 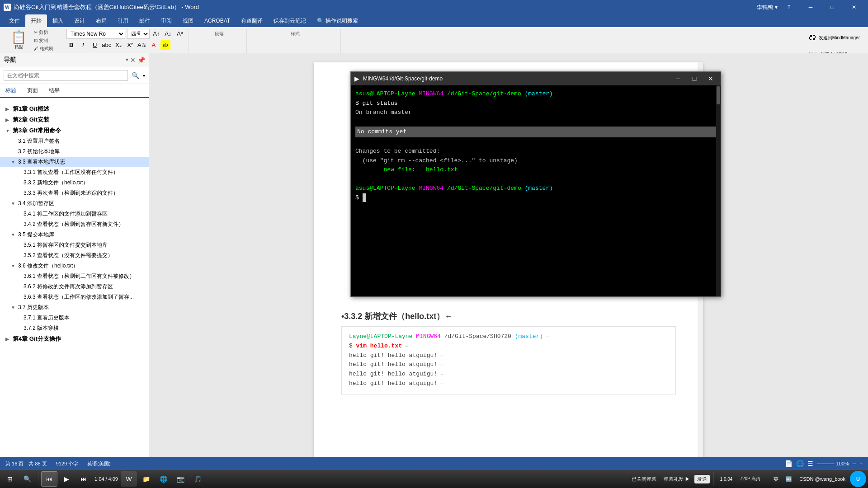 What do you see at coordinates (10, 479) in the screenshot?
I see `taskbar-start: ⊞` at bounding box center [10, 479].